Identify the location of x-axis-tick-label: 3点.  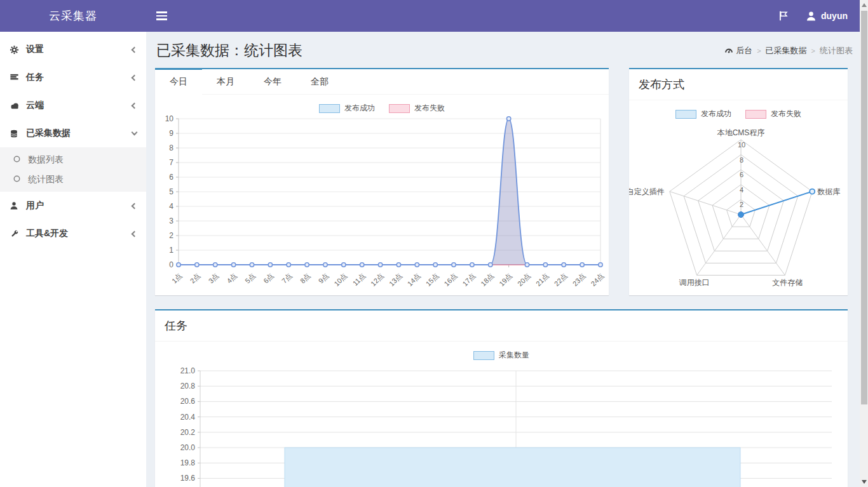
(214, 278).